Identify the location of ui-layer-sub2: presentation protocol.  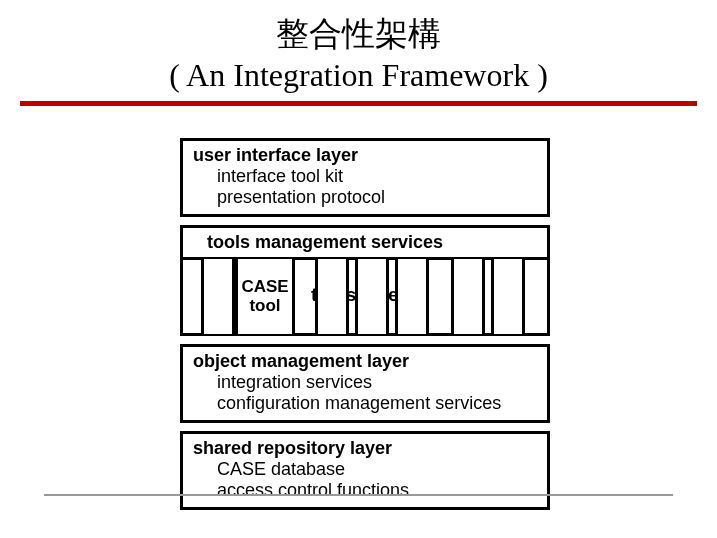
(365, 198).